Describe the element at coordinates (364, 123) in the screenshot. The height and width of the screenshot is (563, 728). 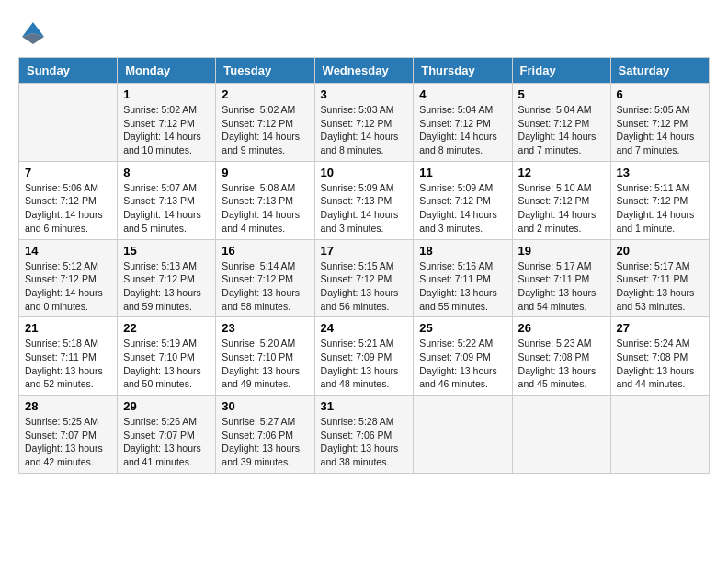
I see `calendar-week-row: 1Sunrise: 5:02 AMSunset: 7:12 PMDaylight…` at that location.